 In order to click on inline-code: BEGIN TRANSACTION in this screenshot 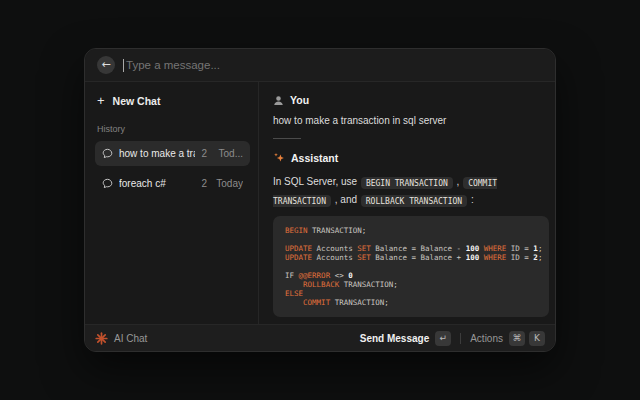, I will do `click(407, 183)`.